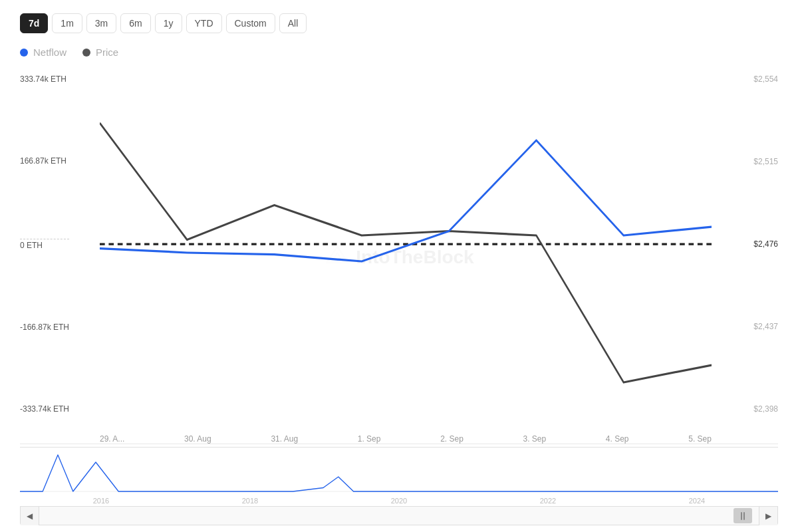  Describe the element at coordinates (45, 409) in the screenshot. I see `y-left-label-4: -333.74k ETH` at that location.